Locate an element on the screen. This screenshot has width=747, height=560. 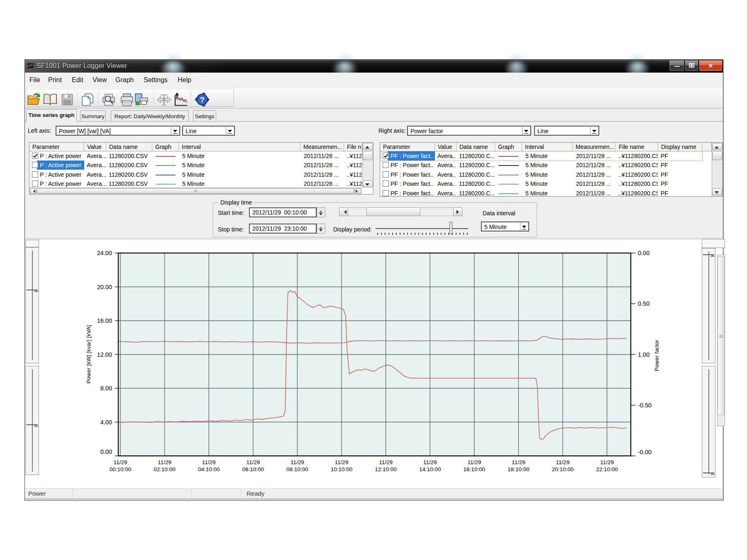
svg-text: 20:10:00 is located at coordinates (563, 470).